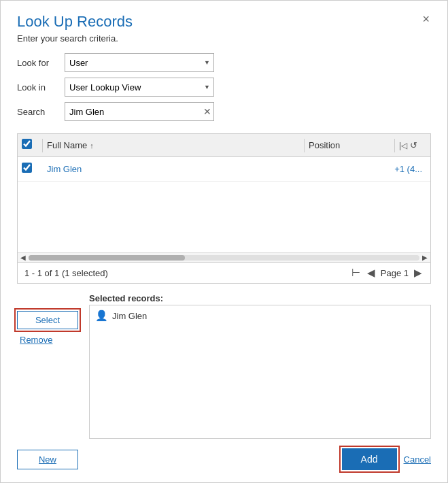 The image size is (448, 483). Describe the element at coordinates (173, 146) in the screenshot. I see `col-fullname-header: Full Name ↑` at that location.